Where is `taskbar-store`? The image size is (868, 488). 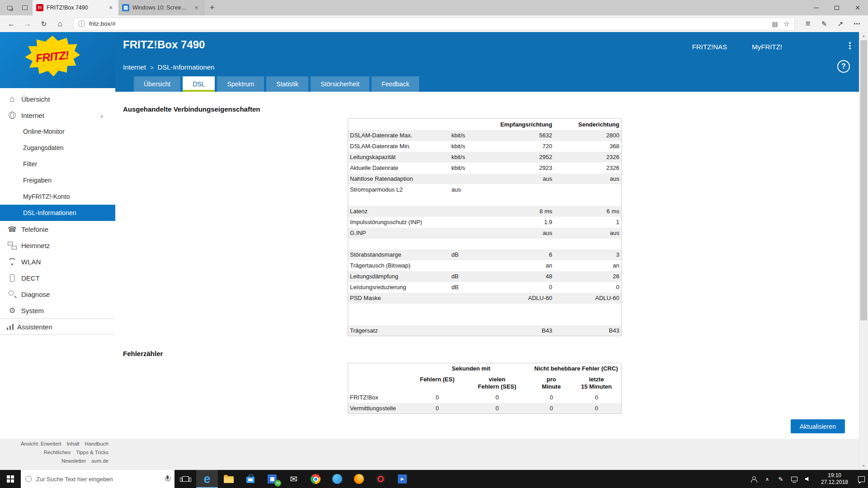
taskbar-store is located at coordinates (250, 479).